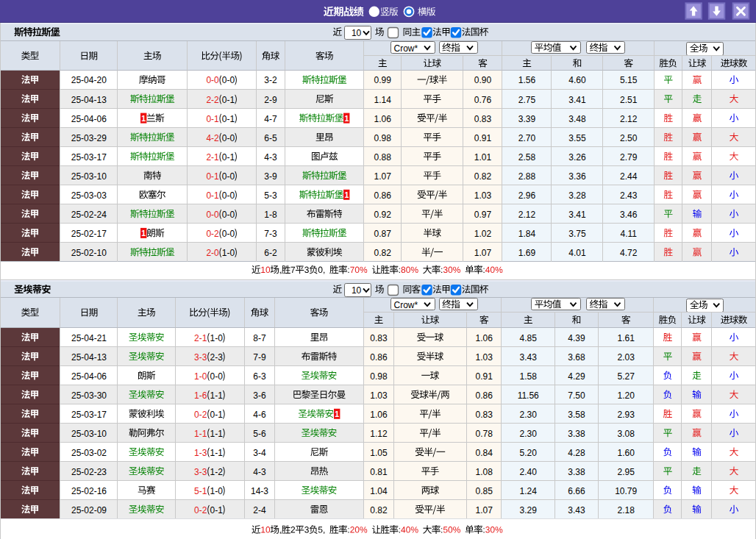  What do you see at coordinates (627, 376) in the screenshot?
I see `svg-text: 5.27` at bounding box center [627, 376].